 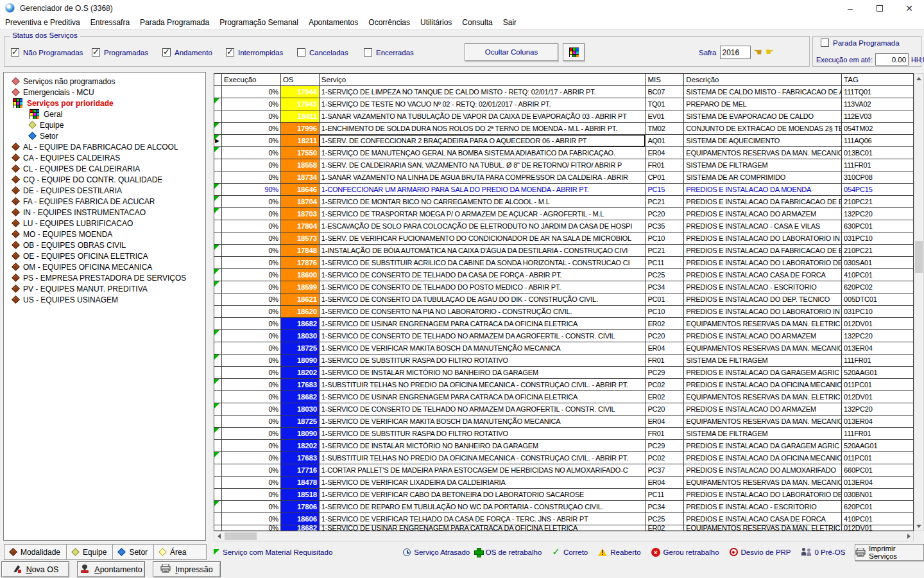 I want to click on os-cell: 17943, so click(x=300, y=104).